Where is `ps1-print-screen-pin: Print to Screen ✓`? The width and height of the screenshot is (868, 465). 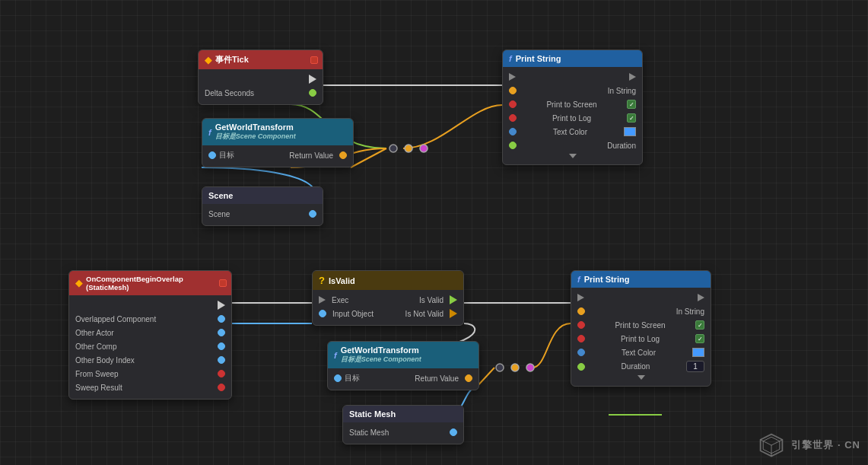 ps1-print-screen-pin: Print to Screen ✓ is located at coordinates (572, 104).